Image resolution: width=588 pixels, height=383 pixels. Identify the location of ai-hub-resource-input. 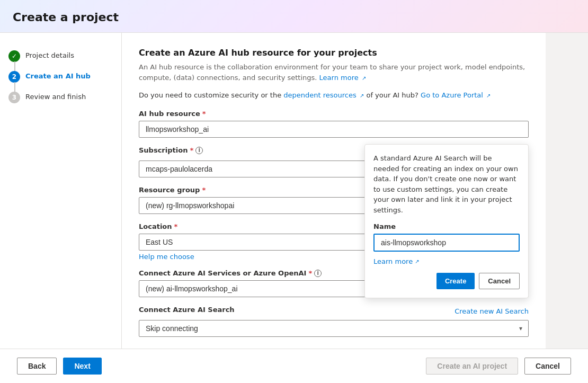
(334, 129).